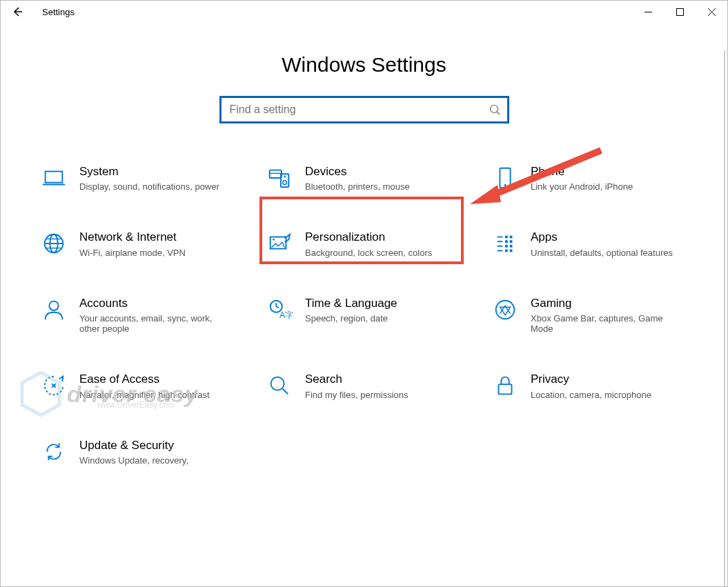 This screenshot has width=728, height=587. I want to click on category-subtitle: Xbox Game Bar, captures, Game Mode, so click(607, 324).